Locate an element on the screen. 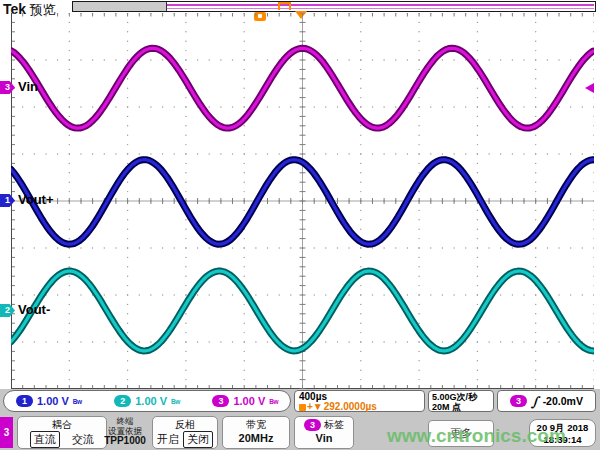  termination-probe: TPP1000 is located at coordinates (125, 441).